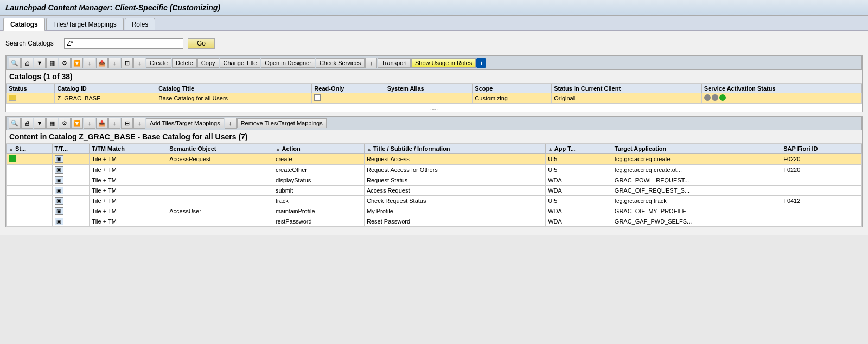 The height and width of the screenshot is (344, 868). What do you see at coordinates (579, 201) in the screenshot?
I see `cell-app-t: UI5` at bounding box center [579, 201].